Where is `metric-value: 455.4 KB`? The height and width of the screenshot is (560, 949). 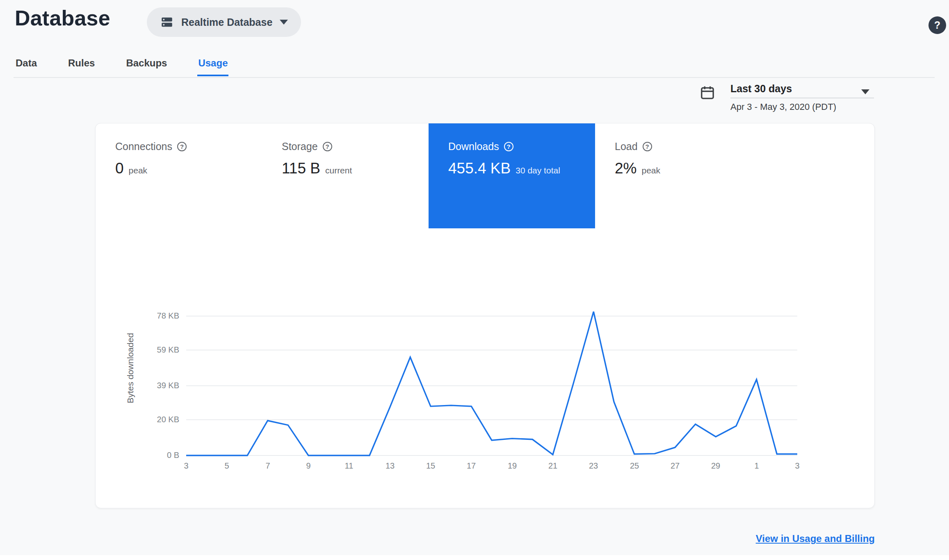 metric-value: 455.4 KB is located at coordinates (479, 168).